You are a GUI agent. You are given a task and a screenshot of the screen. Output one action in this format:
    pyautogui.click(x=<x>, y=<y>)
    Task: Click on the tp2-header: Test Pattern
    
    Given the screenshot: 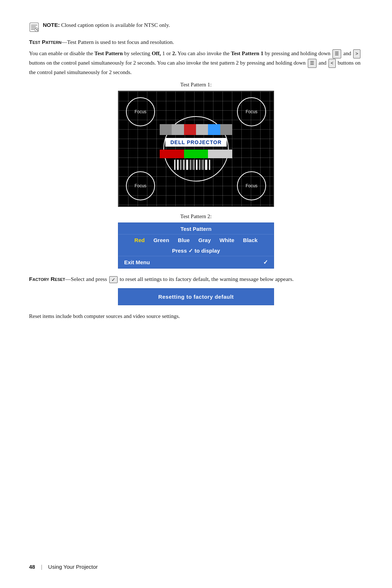 What is the action you would take?
    pyautogui.click(x=196, y=229)
    